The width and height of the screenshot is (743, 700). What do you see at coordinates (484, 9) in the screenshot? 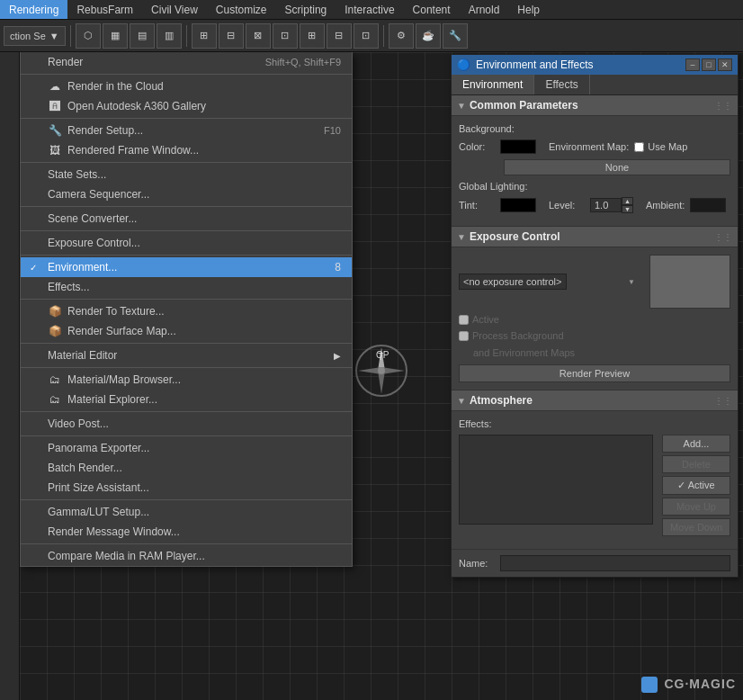
I see `menu-arnold: Arnold` at bounding box center [484, 9].